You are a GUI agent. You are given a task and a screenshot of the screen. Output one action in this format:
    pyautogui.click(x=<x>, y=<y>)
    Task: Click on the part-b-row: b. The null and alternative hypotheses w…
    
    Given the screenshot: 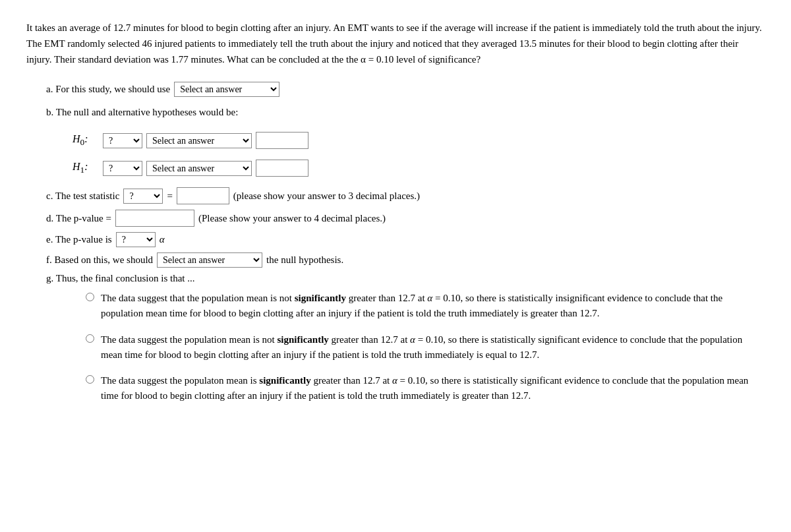 What is the action you would take?
    pyautogui.click(x=405, y=112)
    